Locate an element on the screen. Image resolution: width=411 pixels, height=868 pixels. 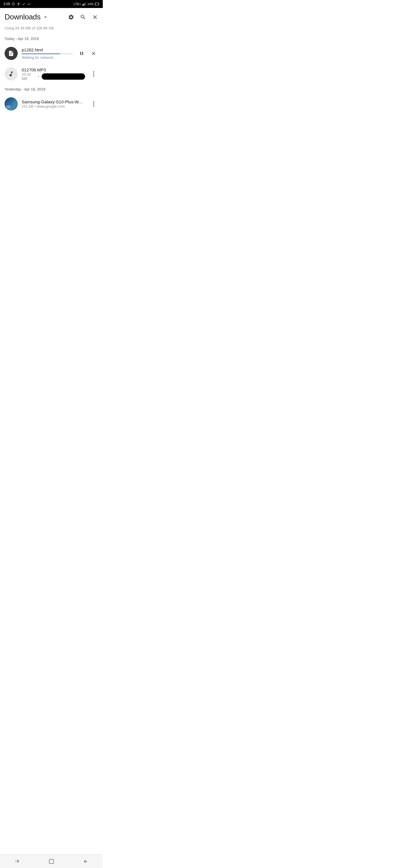
dot2 is located at coordinates (94, 74).